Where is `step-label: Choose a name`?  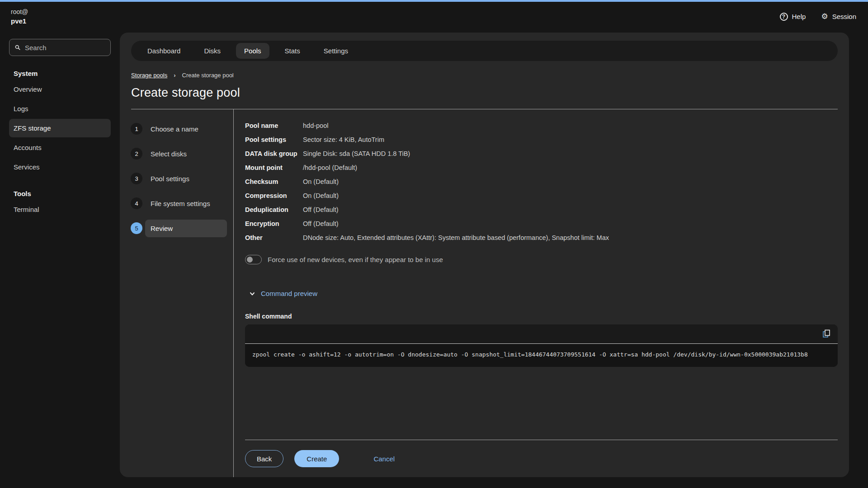
step-label: Choose a name is located at coordinates (186, 129).